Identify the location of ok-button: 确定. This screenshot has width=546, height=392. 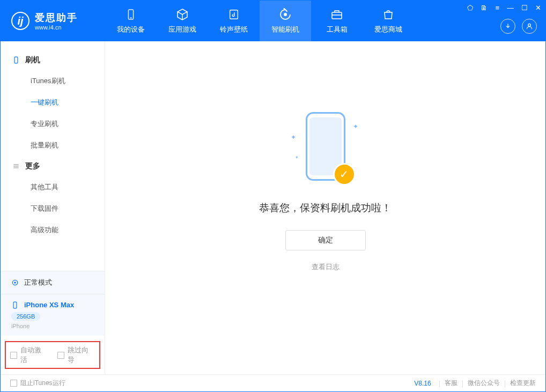
(326, 240).